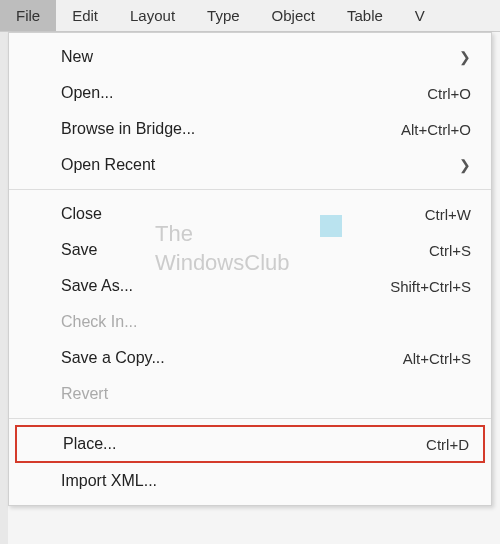 This screenshot has width=500, height=544. I want to click on menu-item-label: Browse in Bridge..., so click(231, 129).